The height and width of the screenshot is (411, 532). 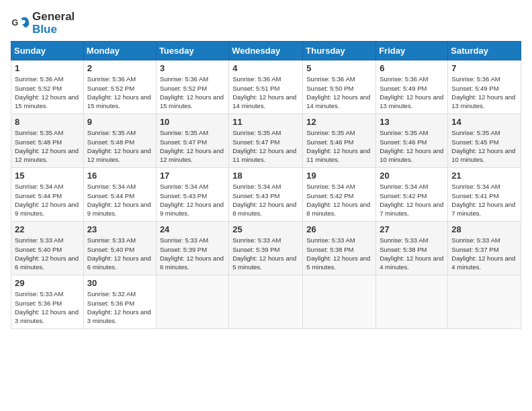 I want to click on calendar-cell: 11 Sunrise: 5:35 AM Sunset: 5:47 PM Dayl…, so click(x=266, y=141).